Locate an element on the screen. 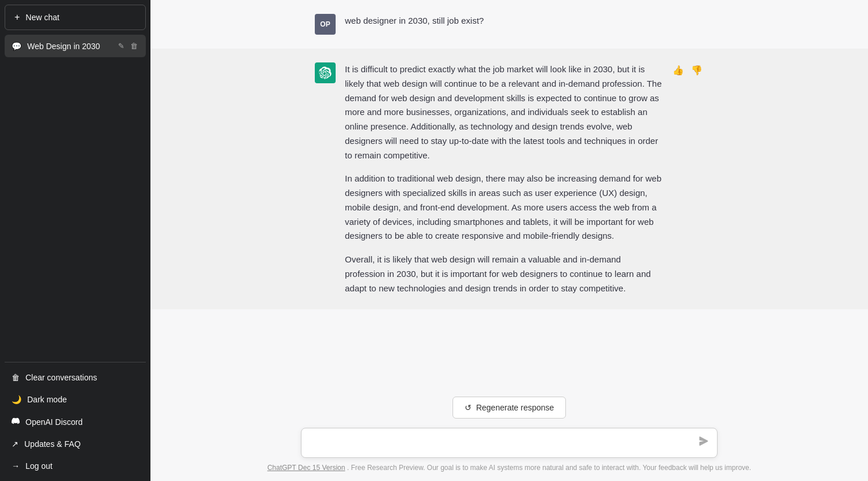 The height and width of the screenshot is (481, 868). clear-conversations-button: 🗑 Clear conversations is located at coordinates (75, 378).